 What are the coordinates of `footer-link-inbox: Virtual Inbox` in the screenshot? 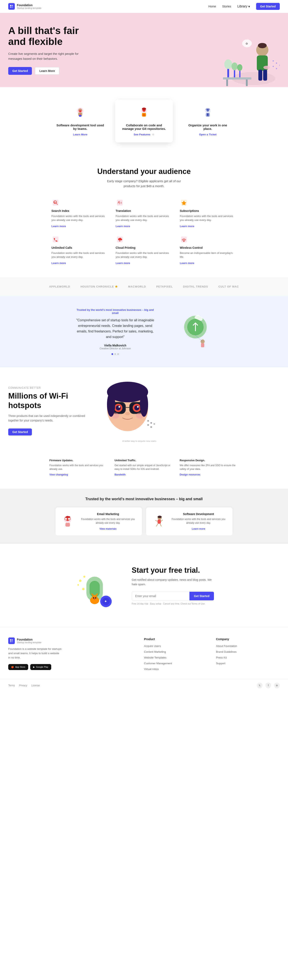 It's located at (151, 669).